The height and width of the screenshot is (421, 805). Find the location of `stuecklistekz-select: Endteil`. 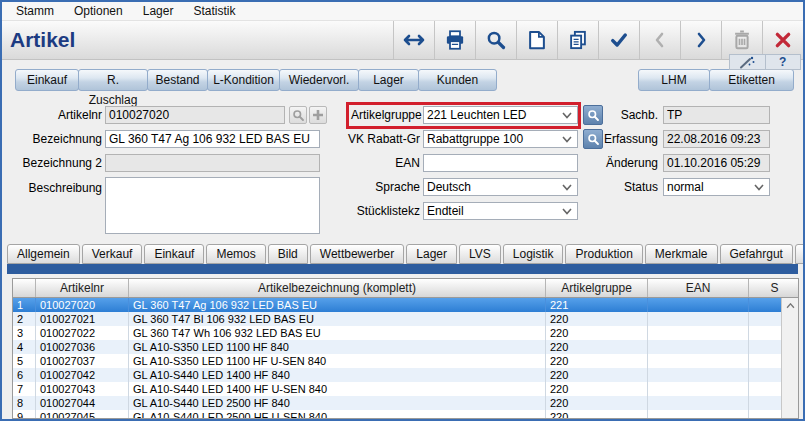

stuecklistekz-select: Endteil is located at coordinates (500, 211).